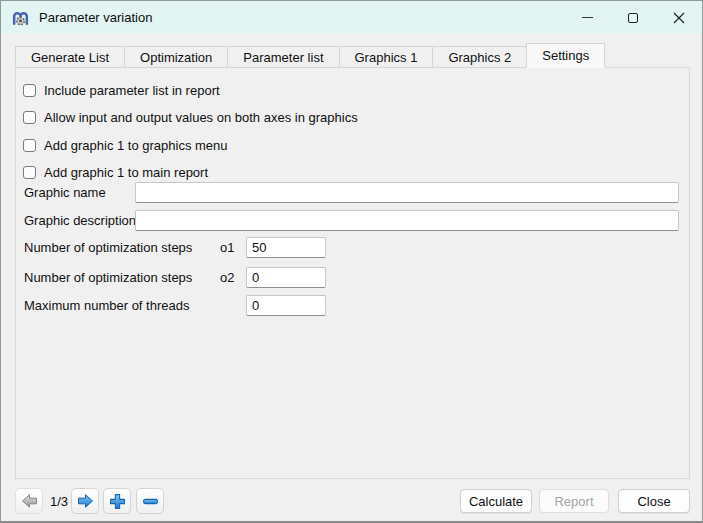 The width and height of the screenshot is (703, 523). What do you see at coordinates (29, 501) in the screenshot?
I see `prev-page-button` at bounding box center [29, 501].